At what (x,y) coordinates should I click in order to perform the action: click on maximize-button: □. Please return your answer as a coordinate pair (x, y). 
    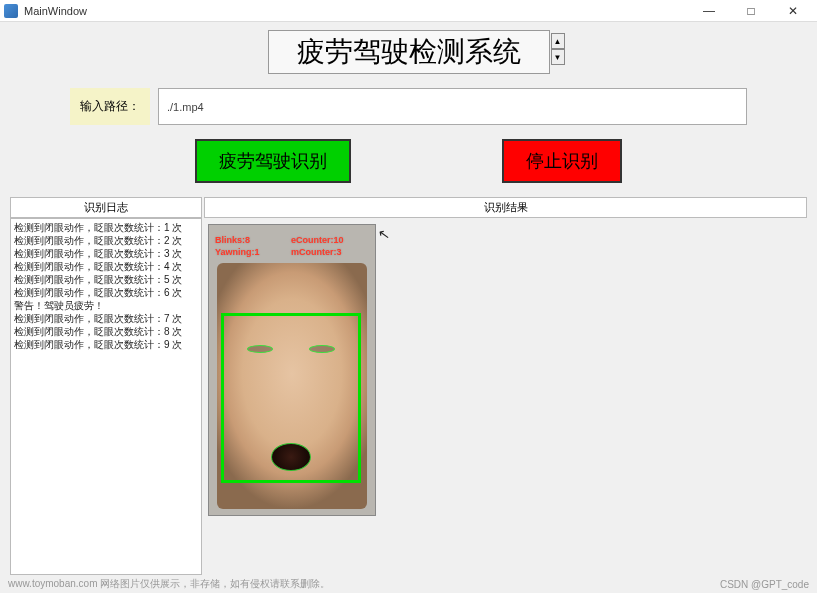
    Looking at the image, I should click on (751, 11).